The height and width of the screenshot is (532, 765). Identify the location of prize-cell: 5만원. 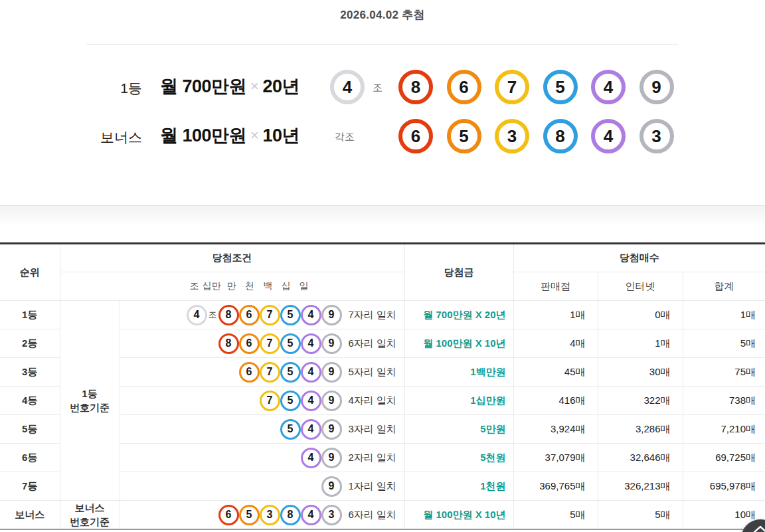
(459, 429).